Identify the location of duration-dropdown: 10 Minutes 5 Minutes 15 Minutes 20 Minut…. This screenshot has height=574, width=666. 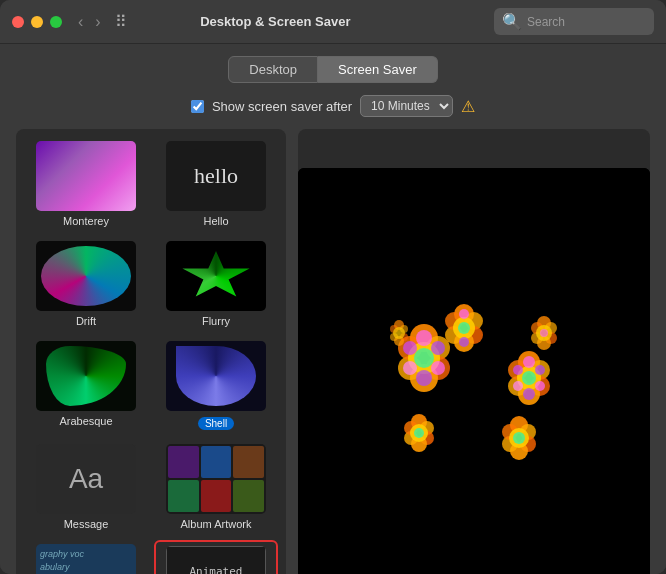
(406, 106).